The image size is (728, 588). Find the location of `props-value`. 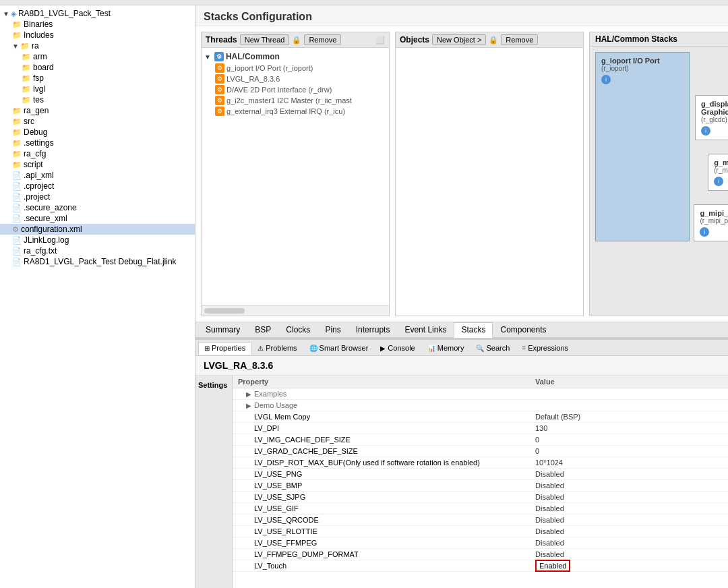

props-value is located at coordinates (629, 394).